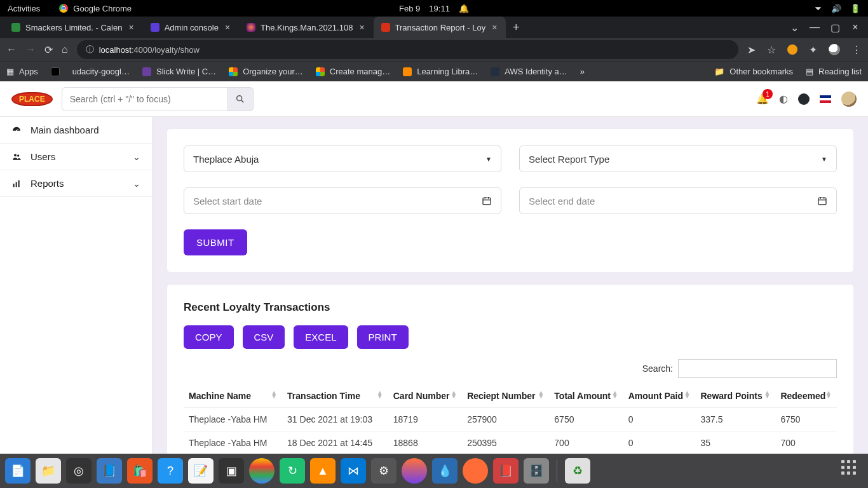 This screenshot has width=868, height=488. Describe the element at coordinates (109, 471) in the screenshot. I see `dock-libreoffice-writer-icon: 📘` at that location.